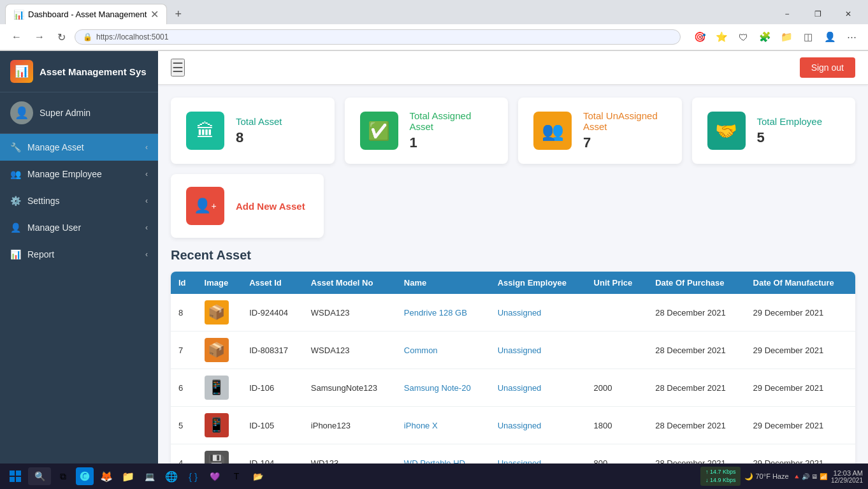 The height and width of the screenshot is (489, 868). Describe the element at coordinates (781, 476) in the screenshot. I see `taskbar-right: ↑ 14.7 Kbps↓ 14.9 Kbps 🌙 70°F Haze 🔺 🔊 🖥…` at that location.